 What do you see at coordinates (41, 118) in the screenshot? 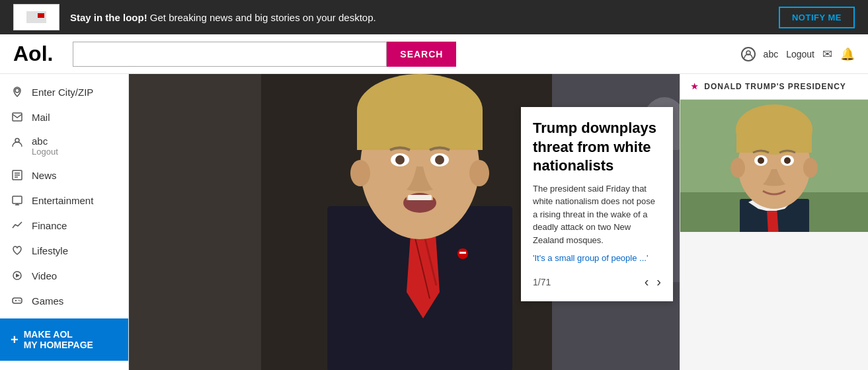
I see `sidebar-mail-label: Mail` at bounding box center [41, 118].